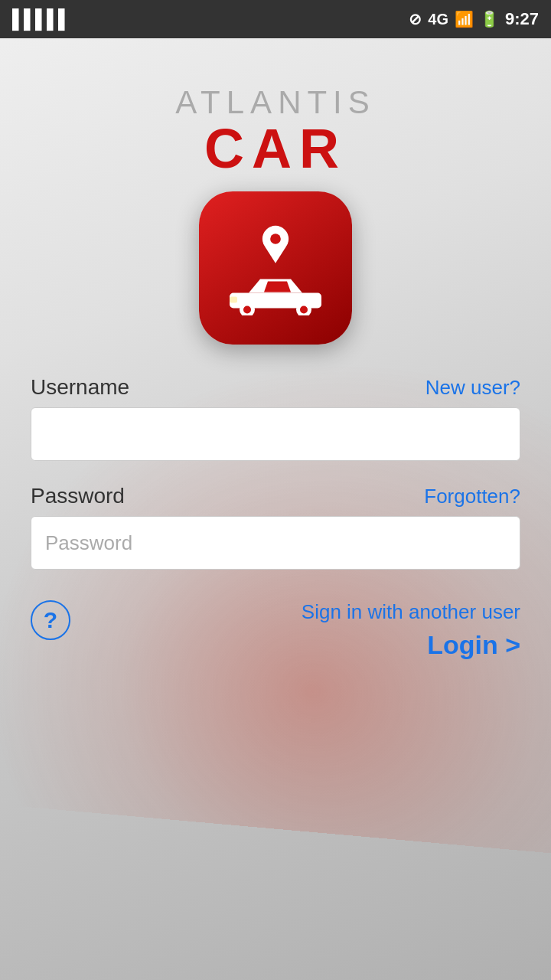 The height and width of the screenshot is (980, 551). Describe the element at coordinates (438, 20) in the screenshot. I see `network-label: 4G` at that location.